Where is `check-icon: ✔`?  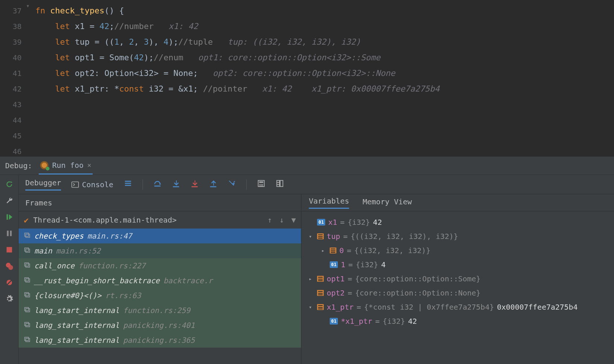 check-icon: ✔ is located at coordinates (26, 220).